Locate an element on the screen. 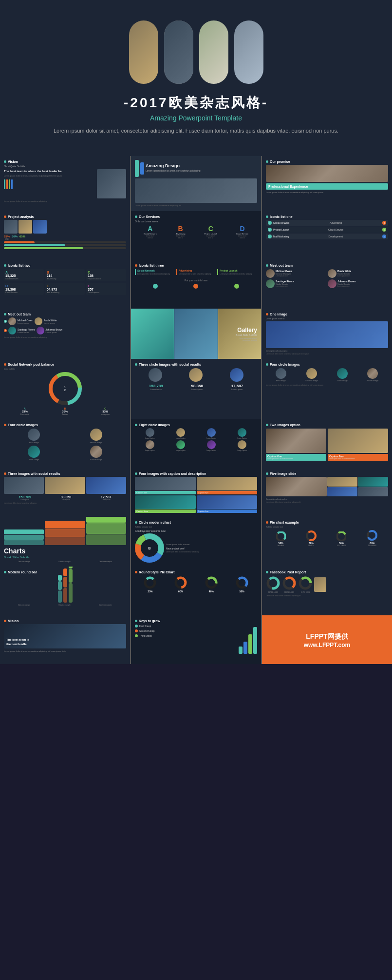  it2-b: B 214 Advertising is located at coordinates (65, 275).